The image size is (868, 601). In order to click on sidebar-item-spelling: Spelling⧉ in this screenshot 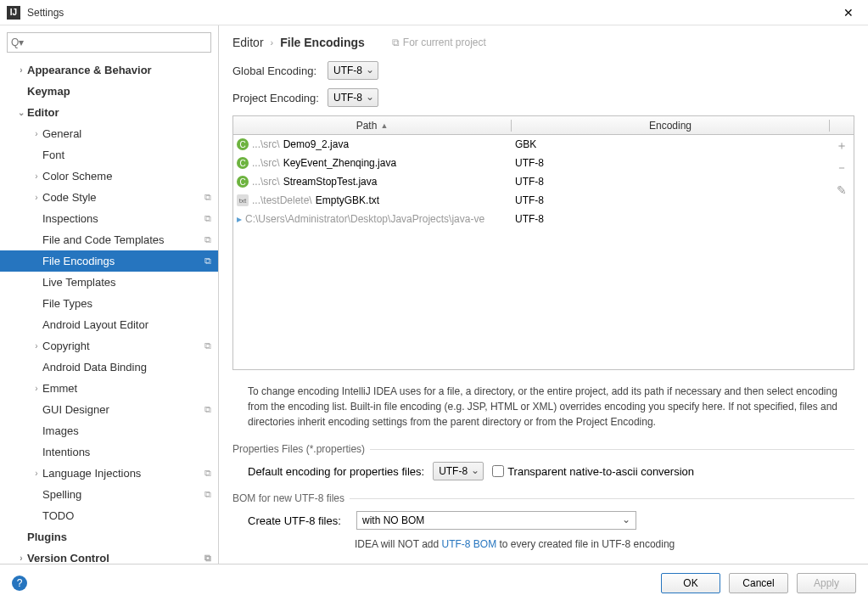, I will do `click(109, 494)`.